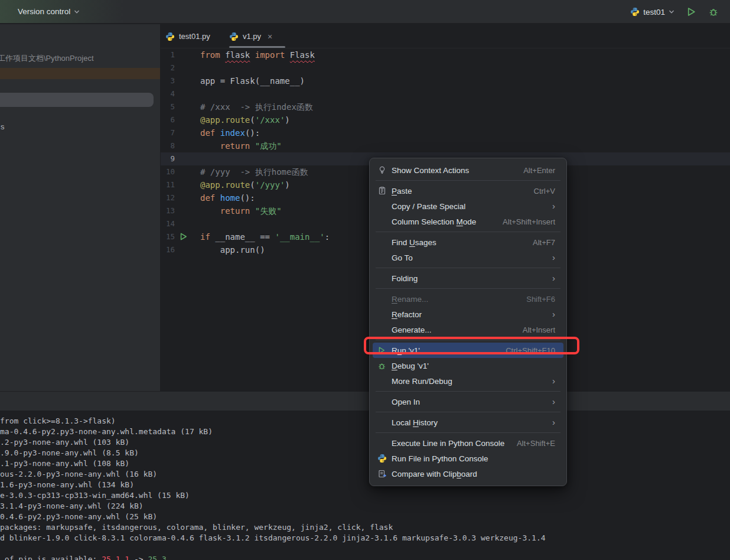 The height and width of the screenshot is (560, 730). I want to click on menu-item-shortcut: Alt+Shift+Insert, so click(529, 222).